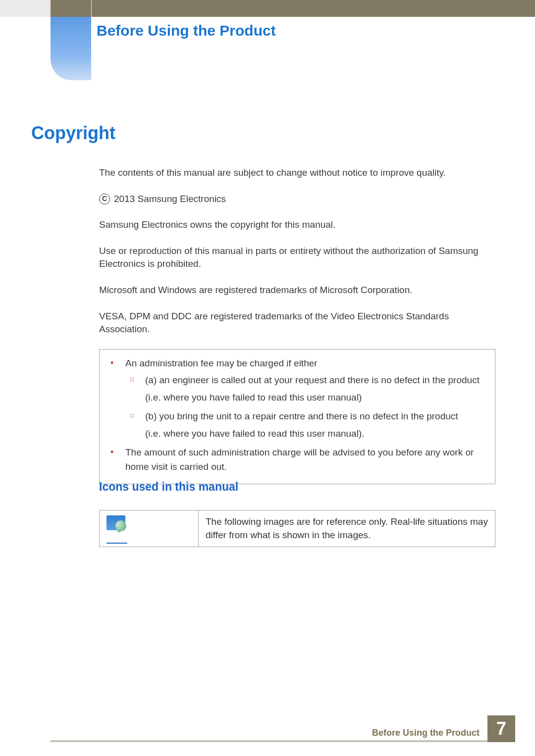  I want to click on paragraph: Microsoft and Windows are registered tra…, so click(297, 290).